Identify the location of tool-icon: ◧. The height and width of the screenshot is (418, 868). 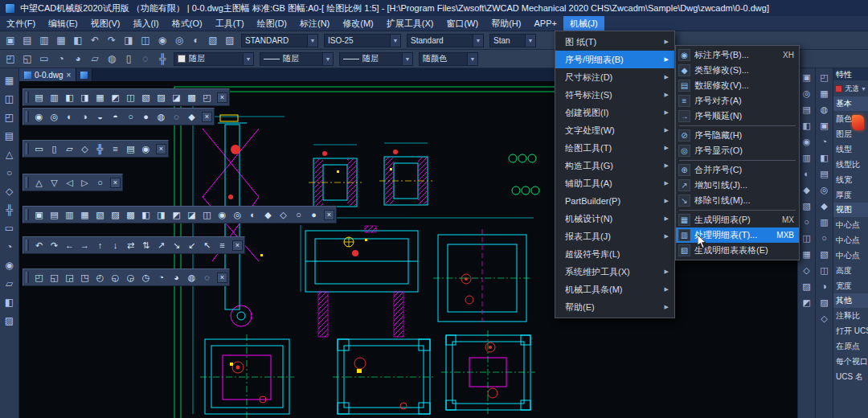
(69, 97).